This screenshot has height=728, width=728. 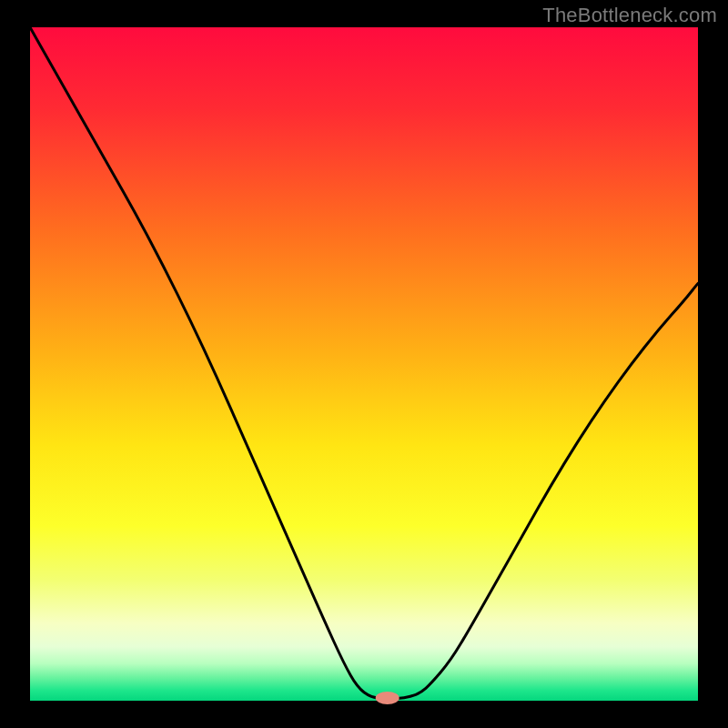 I want to click on optimum-marker, so click(x=388, y=698).